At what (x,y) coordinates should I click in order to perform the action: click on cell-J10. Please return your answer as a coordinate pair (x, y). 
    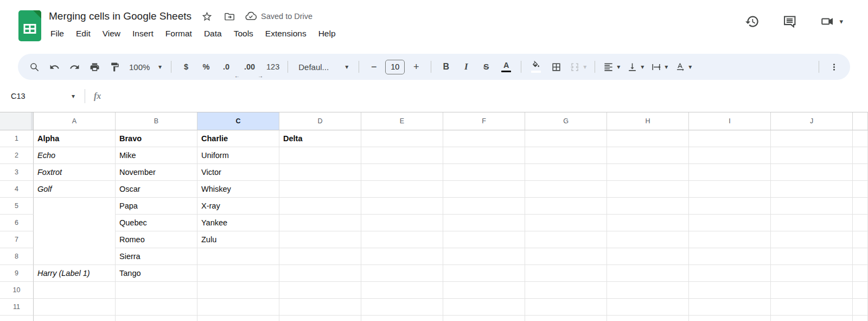
    Looking at the image, I should click on (812, 290).